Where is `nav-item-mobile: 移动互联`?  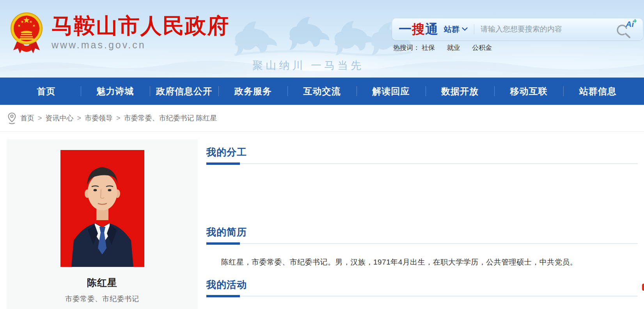
nav-item-mobile: 移动互联 is located at coordinates (529, 91).